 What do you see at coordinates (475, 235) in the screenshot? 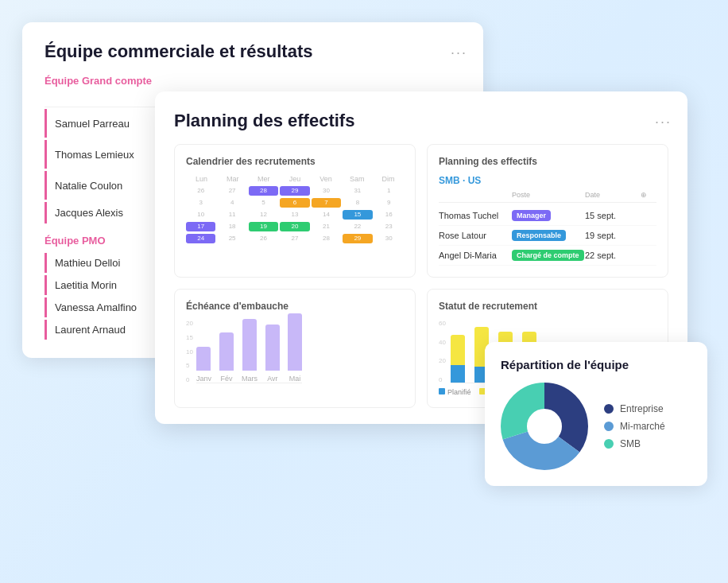
I see `planning-name: Rose Latour` at bounding box center [475, 235].